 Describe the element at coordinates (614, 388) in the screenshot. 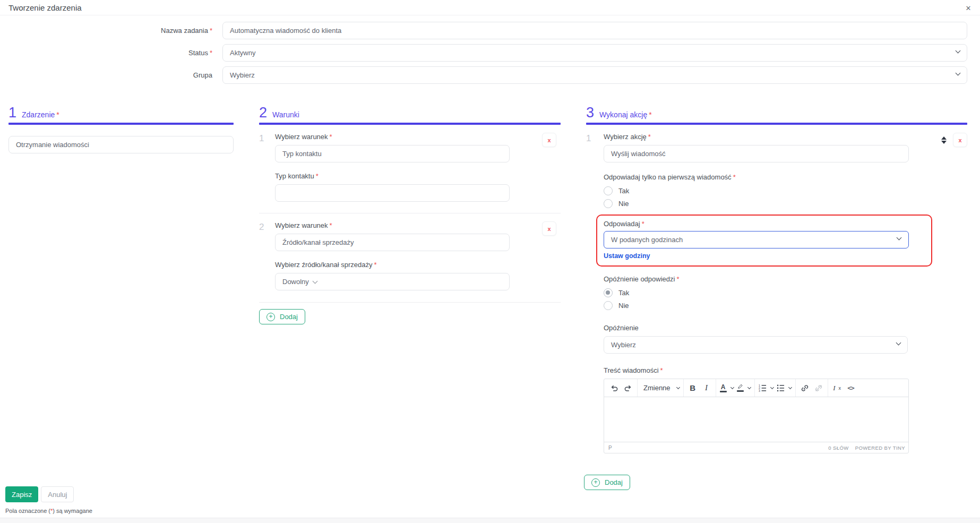

I see `undo-icon` at that location.